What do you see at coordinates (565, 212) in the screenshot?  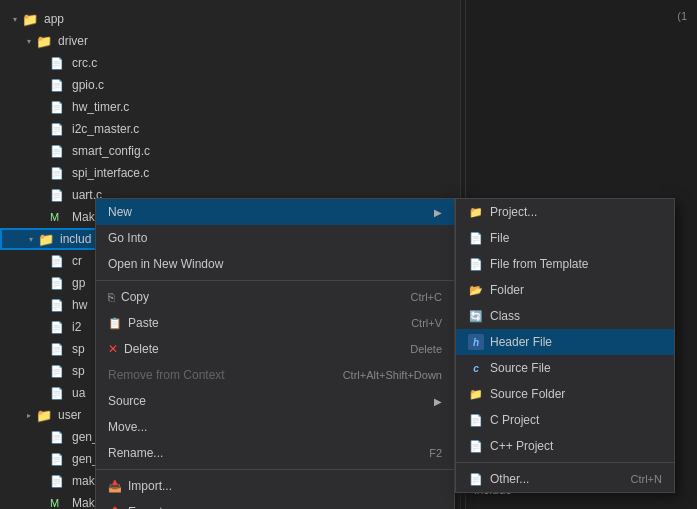 I see `new-submenu-item-project: 📁 Project...` at bounding box center [565, 212].